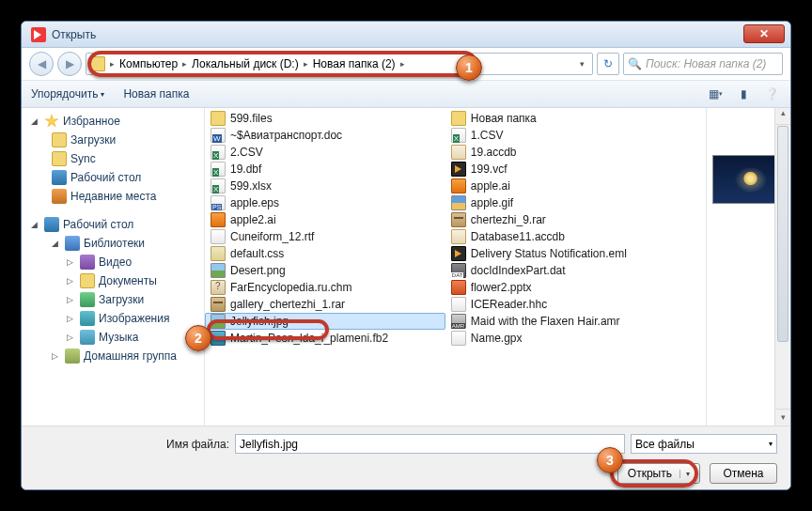  I want to click on tree-images: ▷Изображения, so click(113, 318).